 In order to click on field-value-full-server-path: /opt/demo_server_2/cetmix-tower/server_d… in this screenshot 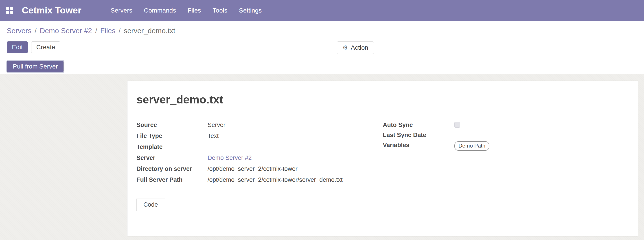, I will do `click(286, 180)`.